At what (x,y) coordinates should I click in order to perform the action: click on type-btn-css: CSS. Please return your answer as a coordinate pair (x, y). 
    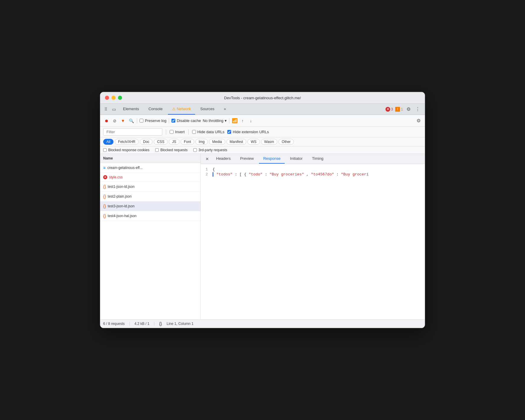
    Looking at the image, I should click on (161, 142).